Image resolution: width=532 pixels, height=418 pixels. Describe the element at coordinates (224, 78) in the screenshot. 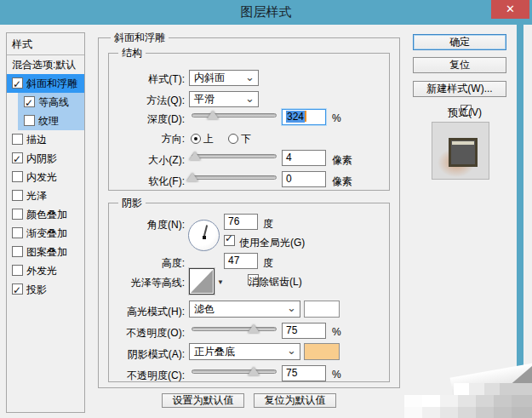

I see `style-dropdown: 内斜面 ⌄` at that location.